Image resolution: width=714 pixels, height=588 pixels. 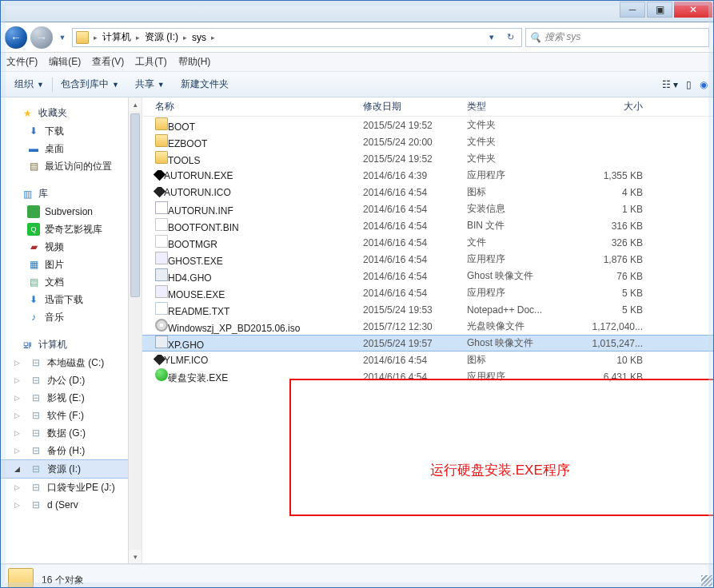 I want to click on sidebar-drive-g: ▷⊟数据 (G:), so click(x=70, y=433).